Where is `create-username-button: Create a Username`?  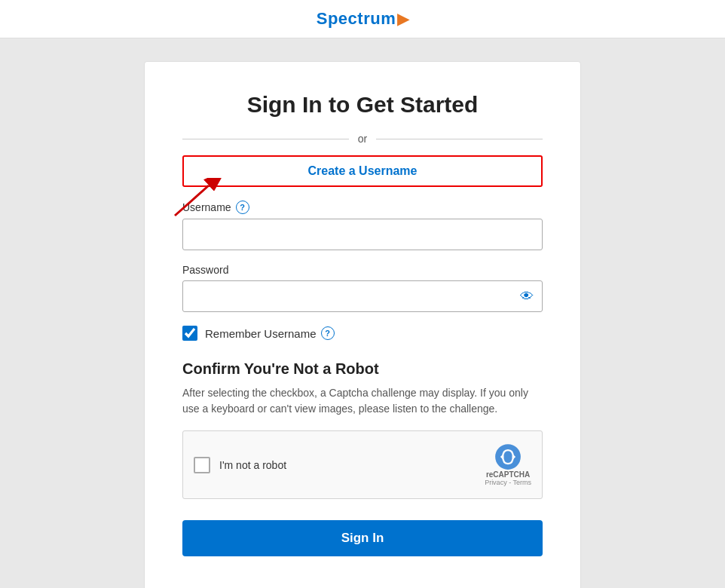 create-username-button: Create a Username is located at coordinates (362, 171).